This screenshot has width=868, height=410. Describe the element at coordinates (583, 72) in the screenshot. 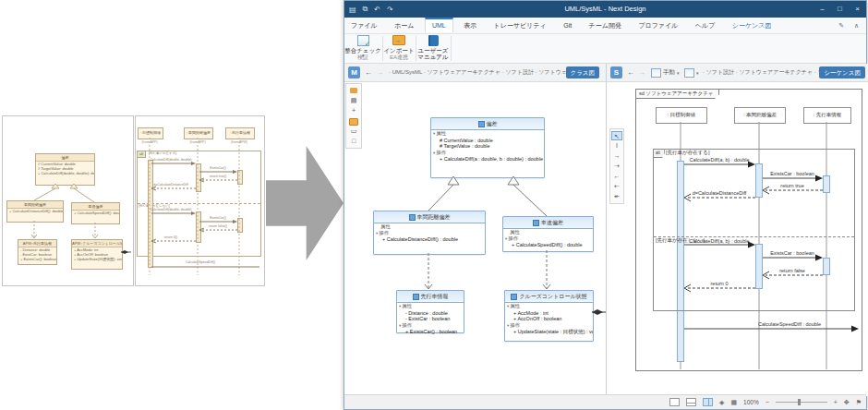

I see `diagram-type-badge: クラス図` at that location.